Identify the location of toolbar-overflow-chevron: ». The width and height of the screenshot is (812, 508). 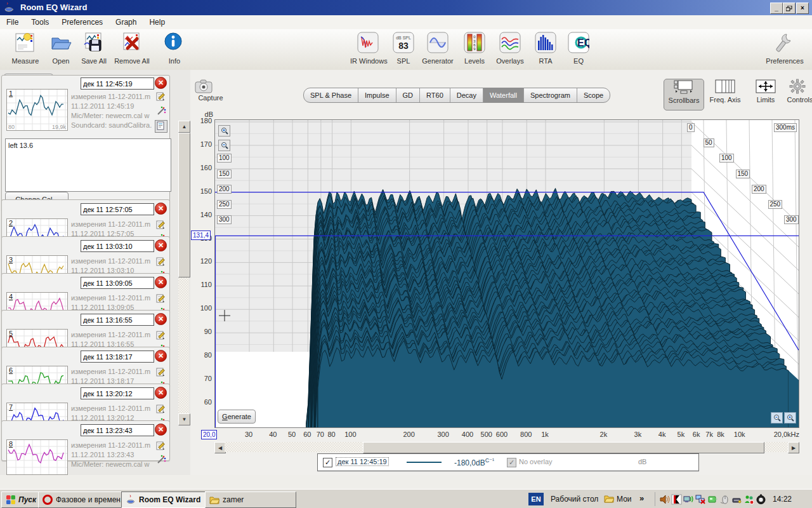
(642, 498).